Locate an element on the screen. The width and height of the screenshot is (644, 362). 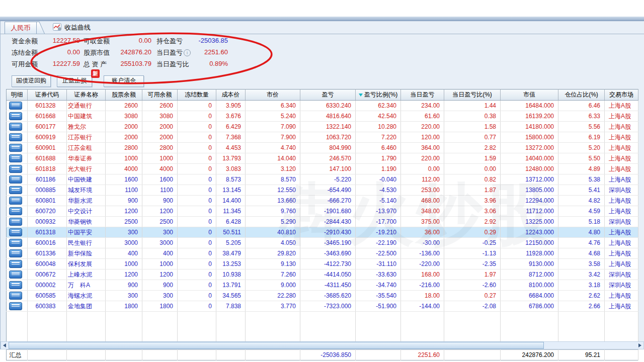
table-row: 600383金地集团1800180007.8383.770-7323.000-5… is located at coordinates (323, 307).